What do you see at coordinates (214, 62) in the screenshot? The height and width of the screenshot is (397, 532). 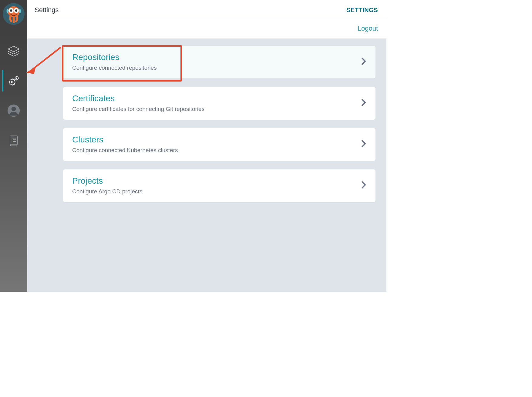 I see `card-text: Repositories Configure connected reposit…` at bounding box center [214, 62].